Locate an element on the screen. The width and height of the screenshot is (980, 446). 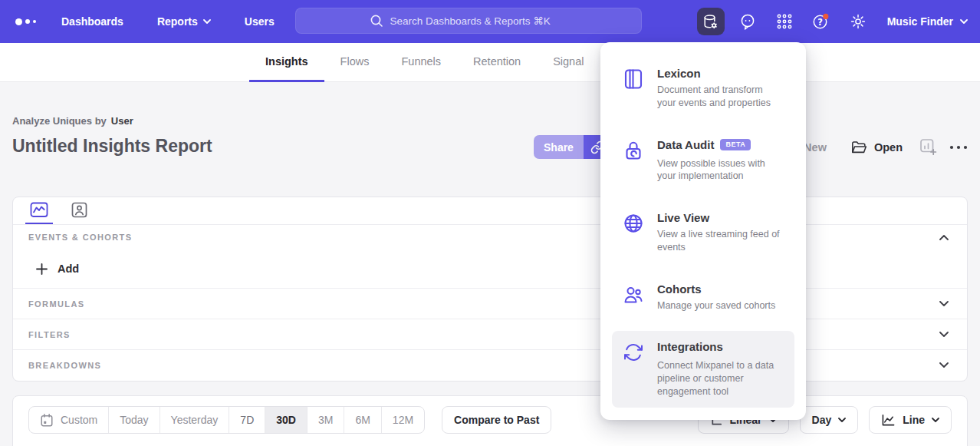
top-nav: Dashboards Reports Users is located at coordinates (168, 21).